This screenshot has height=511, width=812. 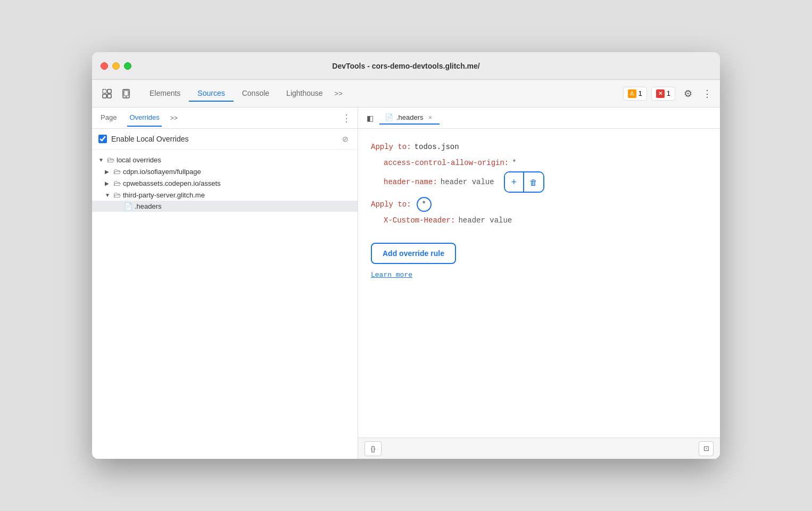 What do you see at coordinates (165, 94) in the screenshot?
I see `tab-elements: Elements` at bounding box center [165, 94].